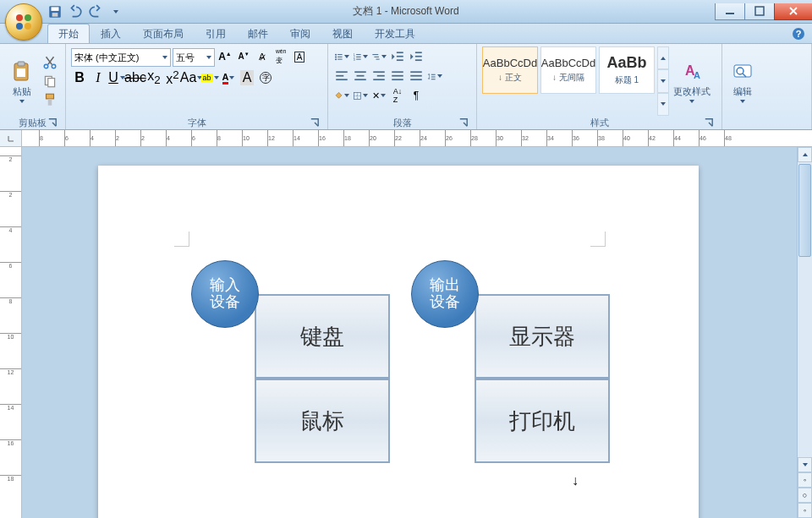 The image size is (812, 518). Describe the element at coordinates (322, 421) in the screenshot. I see `shape-rect-mouse: 鼠标` at that location.